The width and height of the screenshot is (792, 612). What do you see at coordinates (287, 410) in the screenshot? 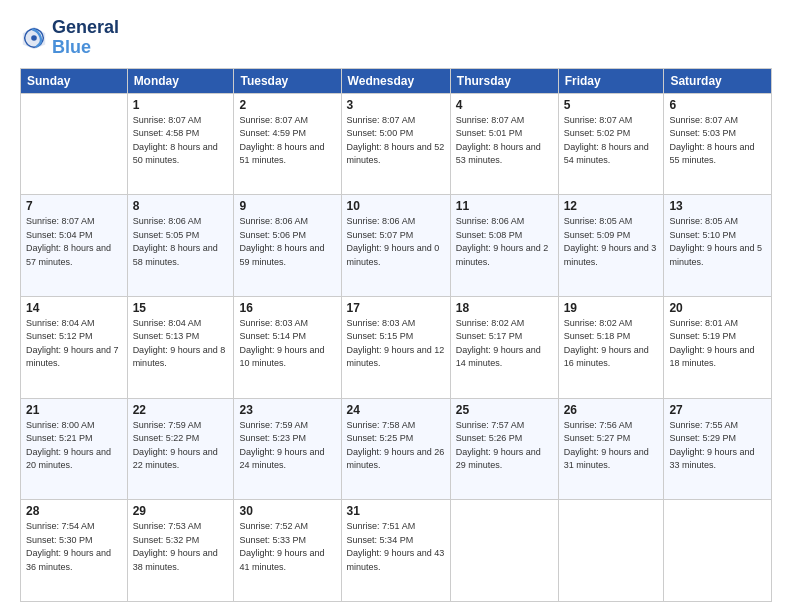
I see `day-number: 23` at bounding box center [287, 410].